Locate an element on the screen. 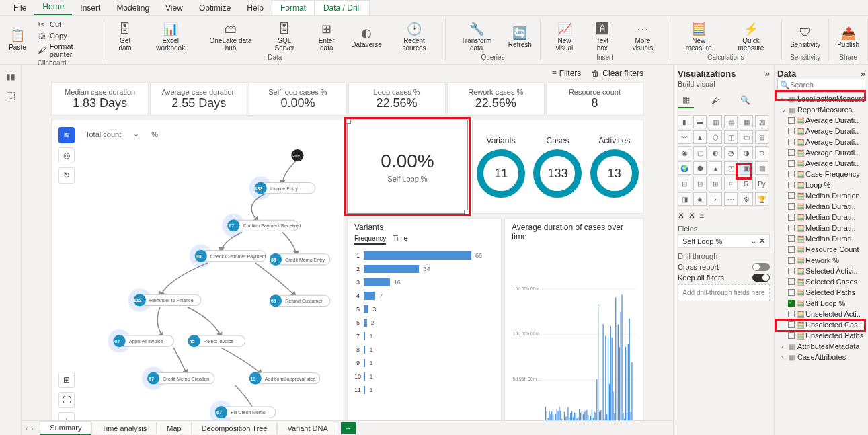 The image size is (868, 435). chevron-down-icon: ⌄ is located at coordinates (753, 241).